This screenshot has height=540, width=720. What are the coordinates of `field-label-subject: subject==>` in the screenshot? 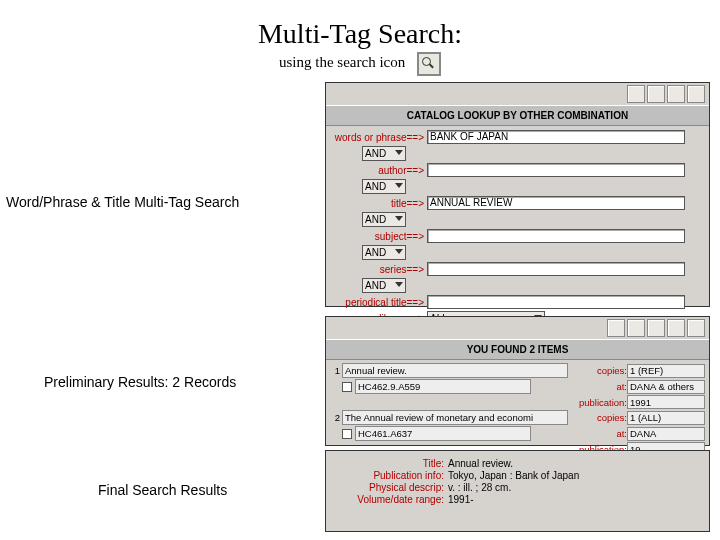 It's located at (380, 236).